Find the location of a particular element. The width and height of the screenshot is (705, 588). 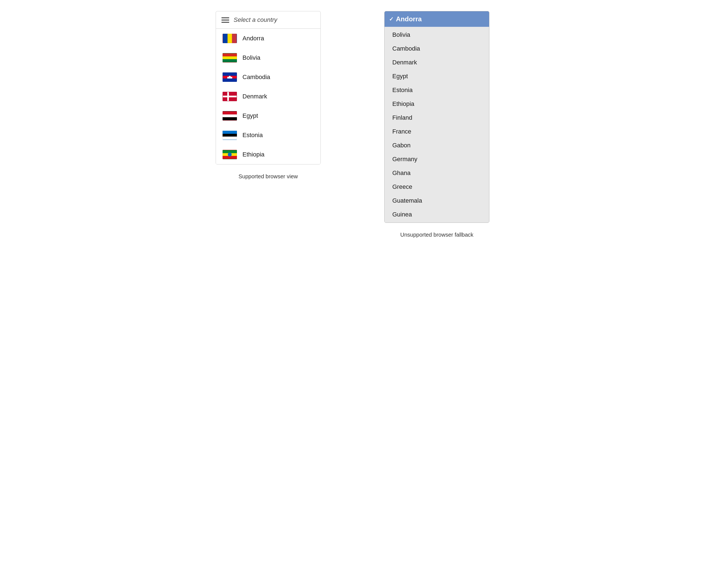

native-select-component: ✓ Andorra BoliviaCambodiaDenmarkEgyptEst… is located at coordinates (437, 117).